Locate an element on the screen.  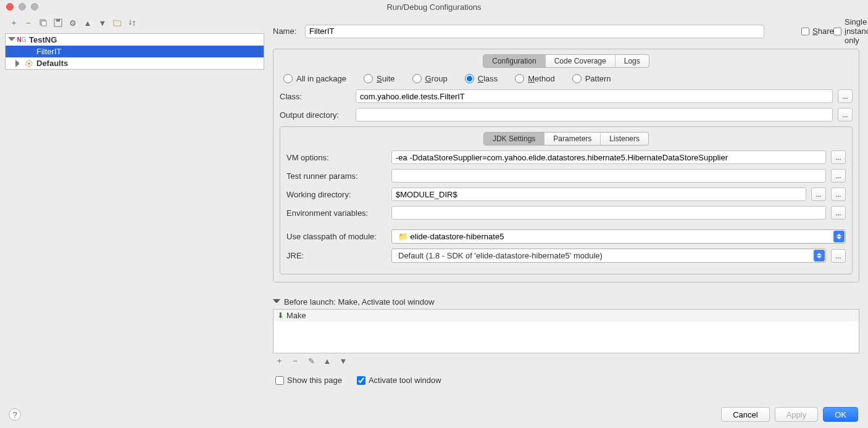
testng-icon: NG is located at coordinates (22, 40).